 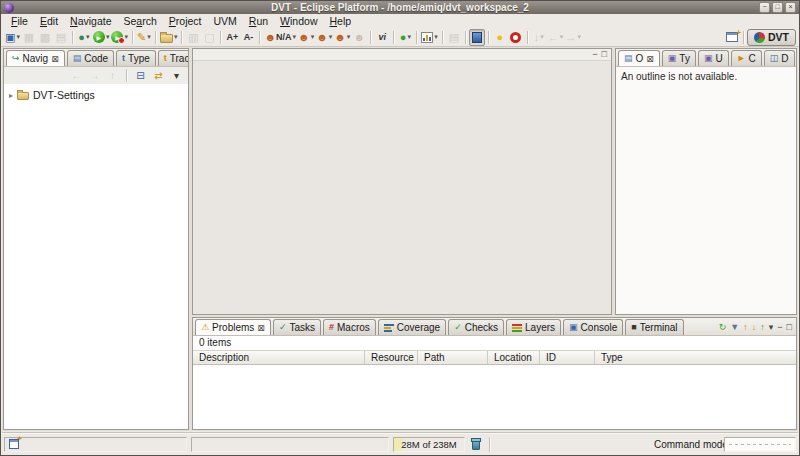 I want to click on compile-config-button: ☻N/A▾, so click(x=280, y=38).